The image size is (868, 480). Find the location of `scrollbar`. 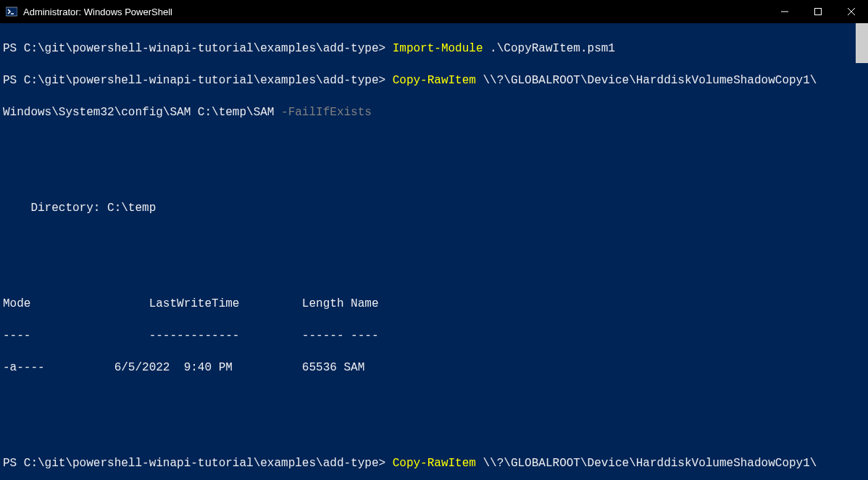

scrollbar is located at coordinates (862, 252).